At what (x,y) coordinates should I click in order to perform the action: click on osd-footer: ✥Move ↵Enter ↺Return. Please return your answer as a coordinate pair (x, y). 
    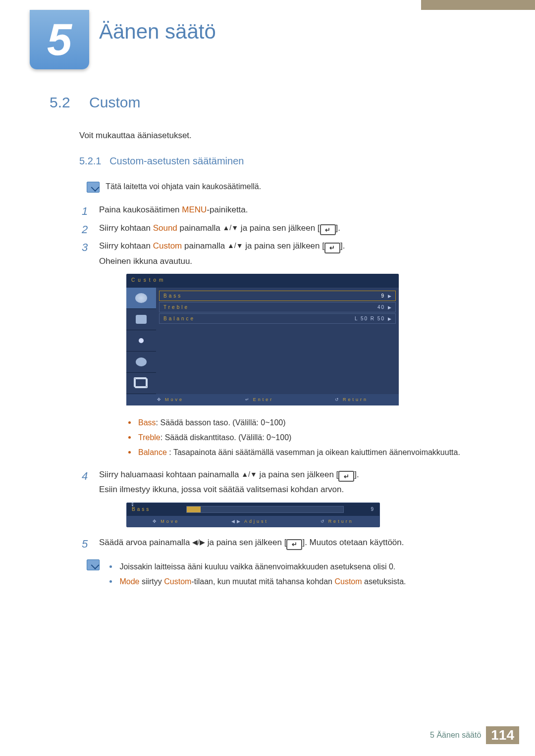
    Looking at the image, I should click on (263, 400).